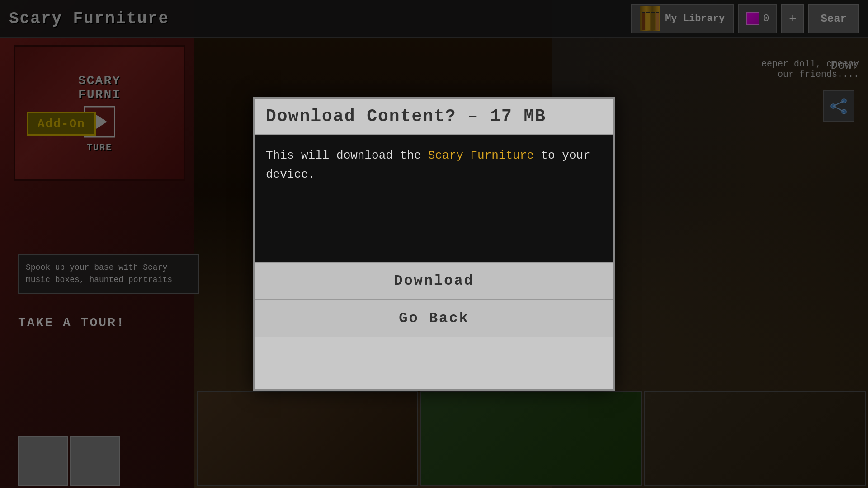  Describe the element at coordinates (434, 117) in the screenshot. I see `modal-header: Download Content? – 17 MB` at that location.